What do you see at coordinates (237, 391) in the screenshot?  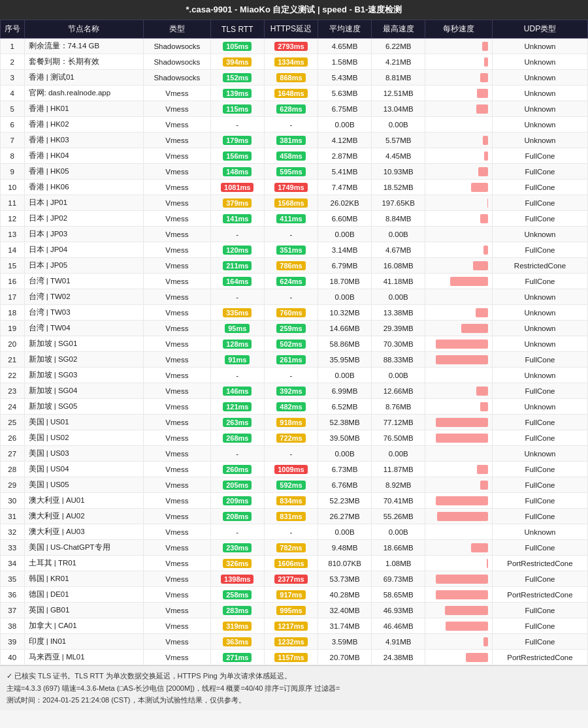 I see `cell-tls: 146ms` at bounding box center [237, 391].